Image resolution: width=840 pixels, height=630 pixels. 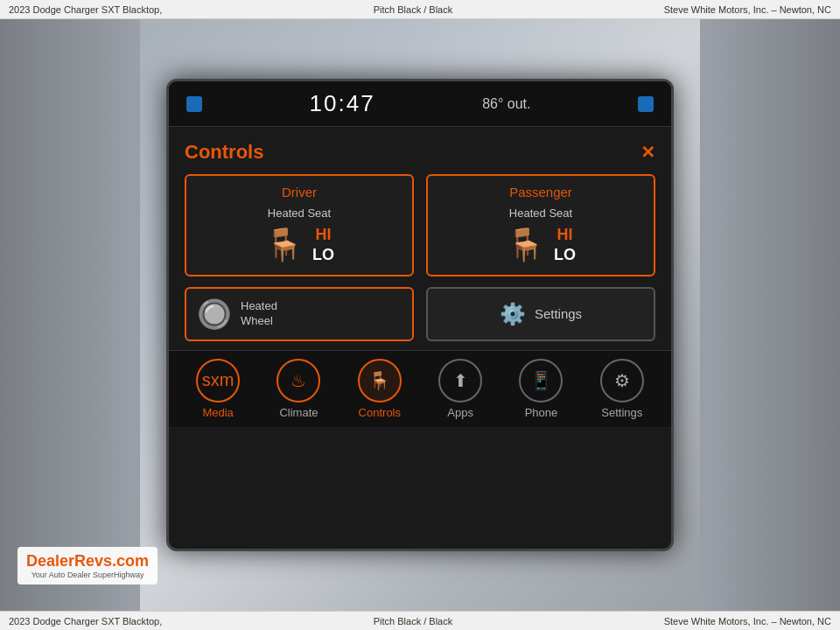 I want to click on driver-seat-icon: 🪑, so click(x=284, y=245).